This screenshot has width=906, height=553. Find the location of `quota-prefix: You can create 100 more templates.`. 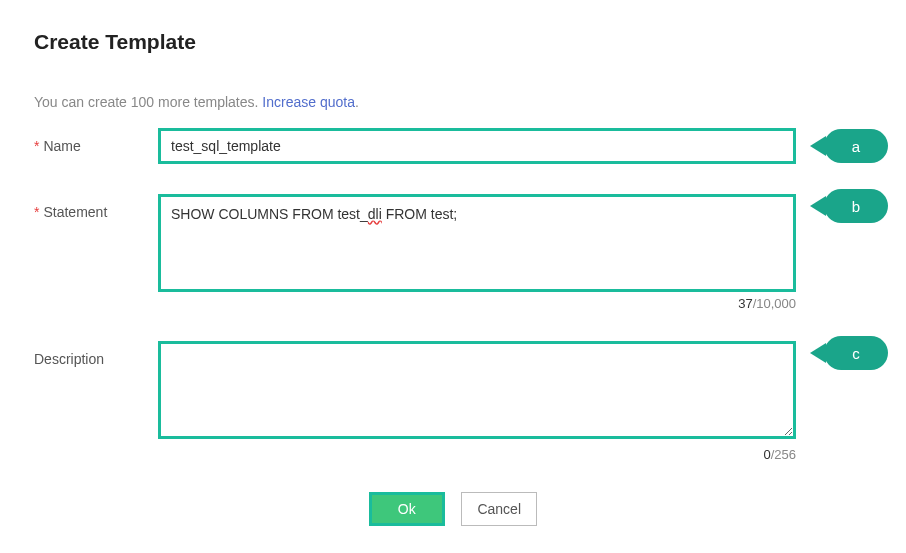

quota-prefix: You can create 100 more templates. is located at coordinates (148, 102).